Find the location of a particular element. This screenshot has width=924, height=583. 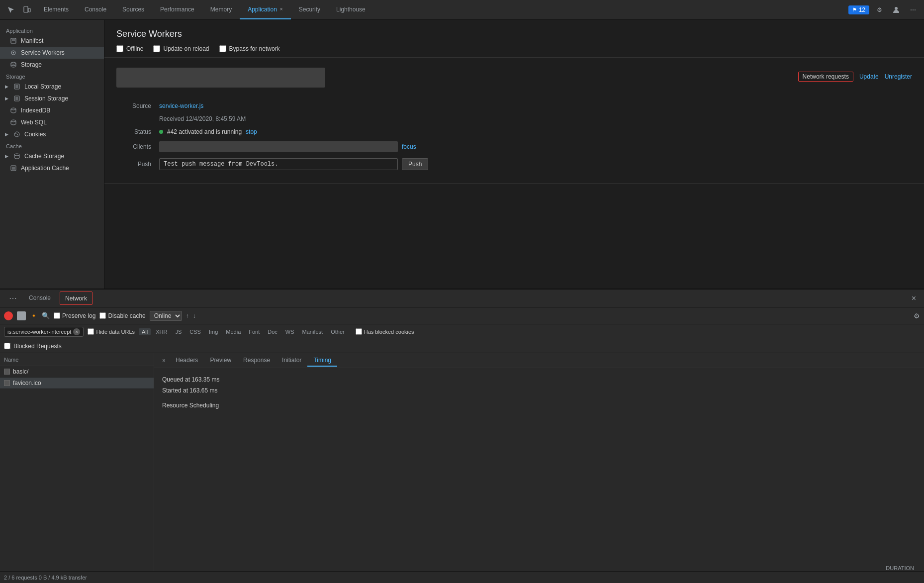

offline-input is located at coordinates (120, 49).